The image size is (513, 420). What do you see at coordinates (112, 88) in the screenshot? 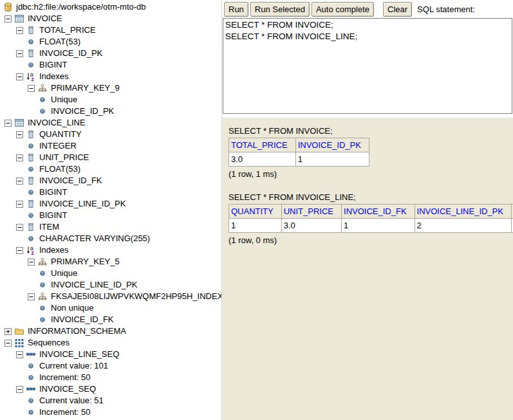
I see `tree-row: PRIMARY_KEY_9` at bounding box center [112, 88].